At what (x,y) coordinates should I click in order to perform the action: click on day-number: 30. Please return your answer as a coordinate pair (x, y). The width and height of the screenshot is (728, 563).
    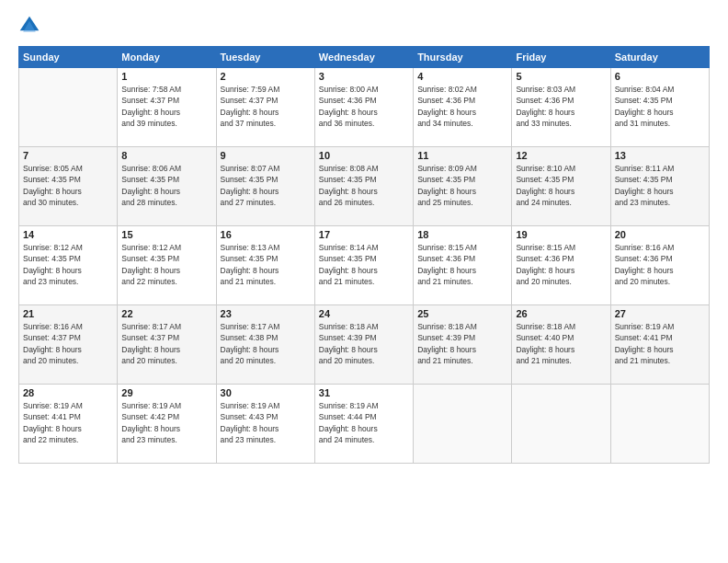
    Looking at the image, I should click on (266, 393).